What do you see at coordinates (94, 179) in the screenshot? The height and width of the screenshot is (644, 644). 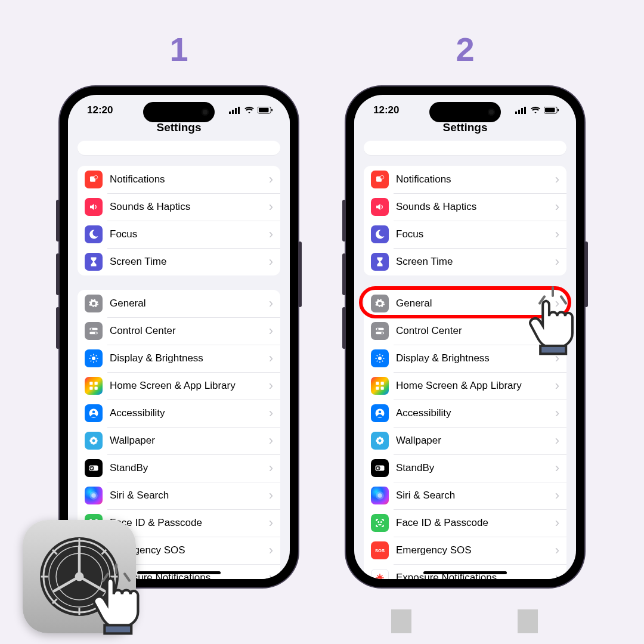 I see `bell-badge-icon` at bounding box center [94, 179].